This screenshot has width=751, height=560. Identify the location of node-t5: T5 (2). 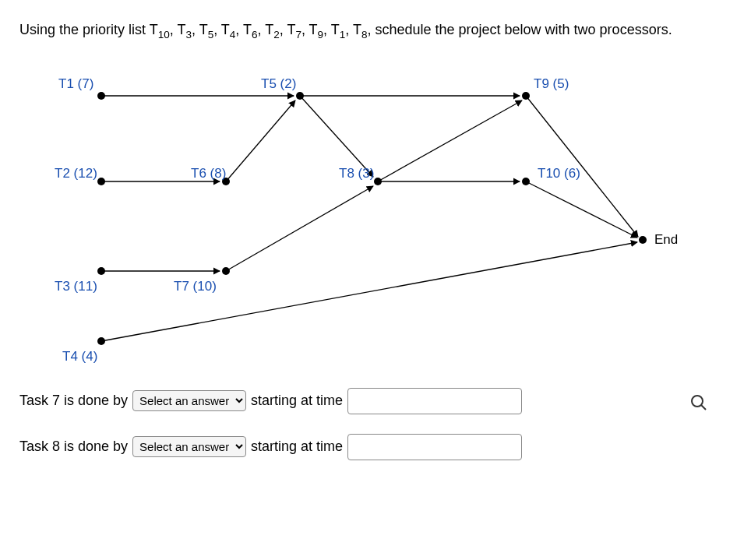
(279, 84).